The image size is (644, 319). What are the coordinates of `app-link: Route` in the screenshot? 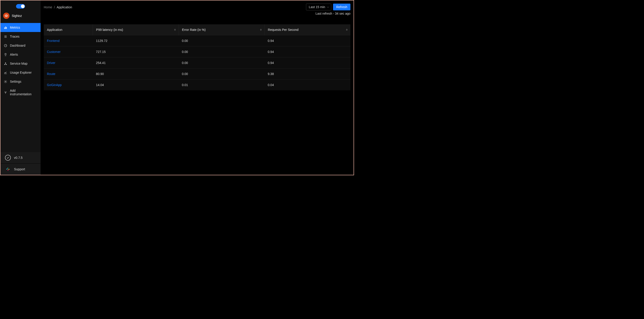 It's located at (51, 74).